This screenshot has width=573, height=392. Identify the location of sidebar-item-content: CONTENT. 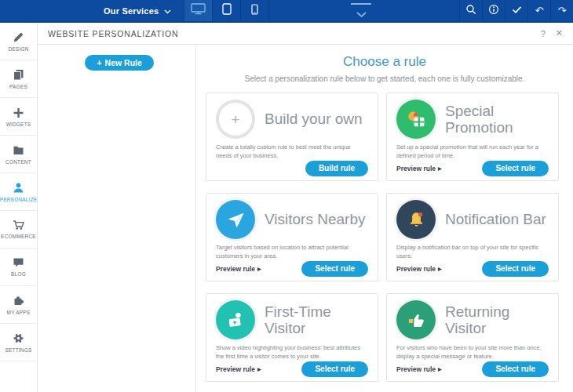
(19, 154).